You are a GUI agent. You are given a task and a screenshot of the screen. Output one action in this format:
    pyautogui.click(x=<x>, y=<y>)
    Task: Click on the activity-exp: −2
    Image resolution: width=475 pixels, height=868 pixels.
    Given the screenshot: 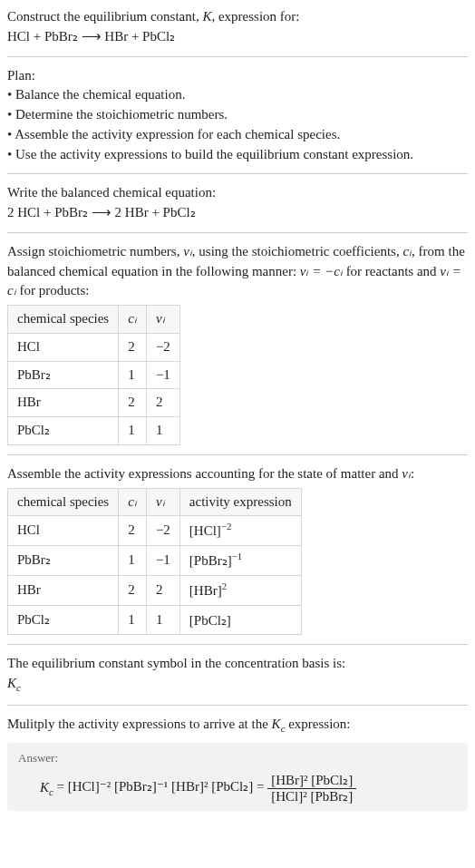 What is the action you would take?
    pyautogui.click(x=227, y=526)
    